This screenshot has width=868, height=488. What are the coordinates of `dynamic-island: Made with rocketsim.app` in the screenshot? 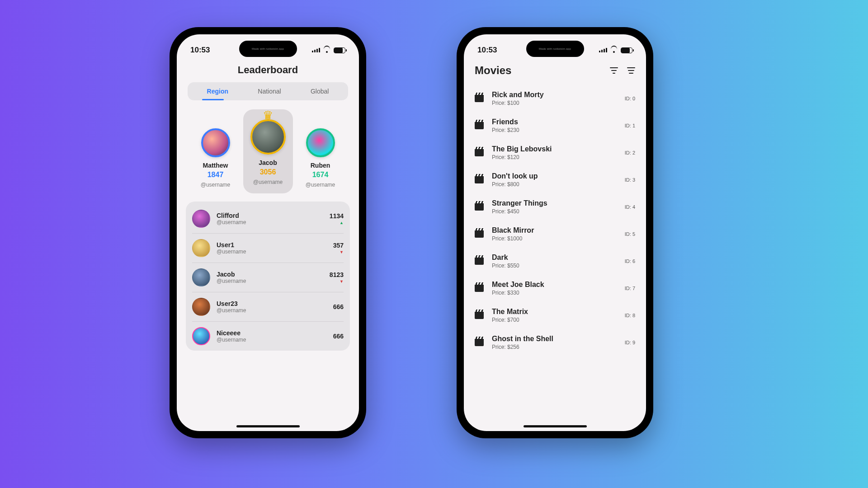 It's located at (555, 49).